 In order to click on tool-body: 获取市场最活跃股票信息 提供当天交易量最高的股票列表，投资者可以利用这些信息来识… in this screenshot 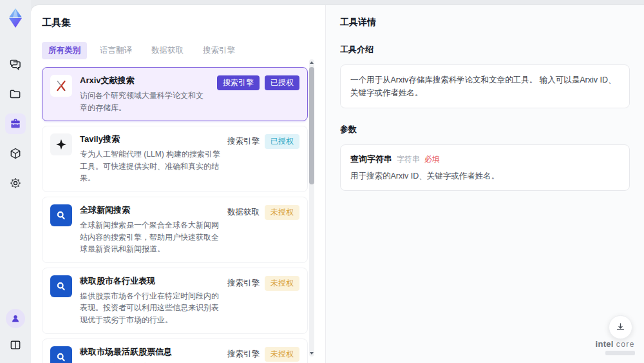, I will do `click(151, 355)`.